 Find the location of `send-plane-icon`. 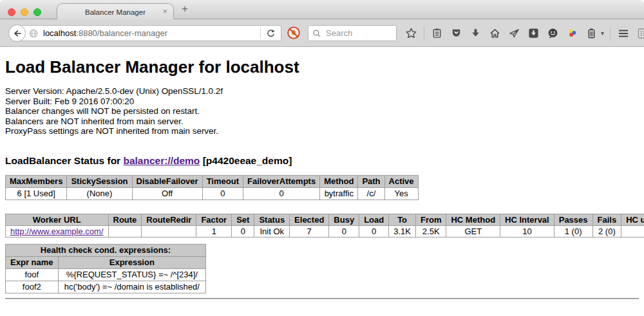

send-plane-icon is located at coordinates (514, 33).